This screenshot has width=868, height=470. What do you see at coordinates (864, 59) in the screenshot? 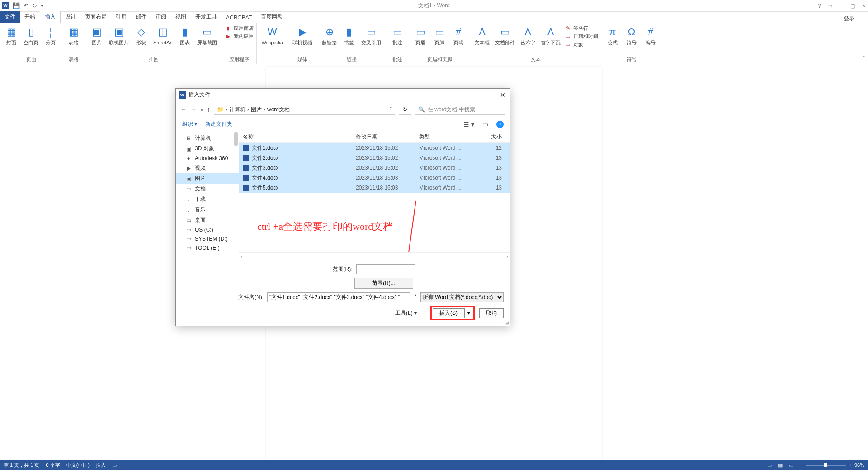
I see `ribbon-collapse-icon: ˇ` at bounding box center [864, 59].